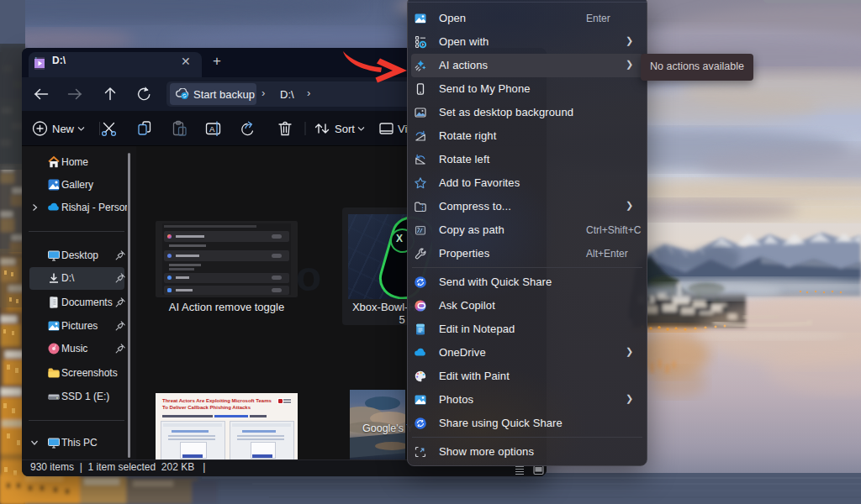 The image size is (861, 504). Describe the element at coordinates (345, 129) in the screenshot. I see `svg-text: Sort` at that location.